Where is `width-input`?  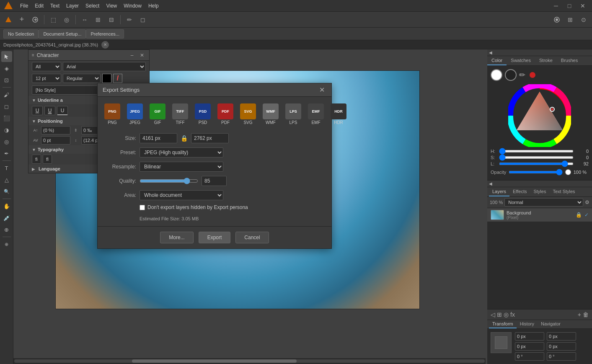
width-input is located at coordinates (158, 138).